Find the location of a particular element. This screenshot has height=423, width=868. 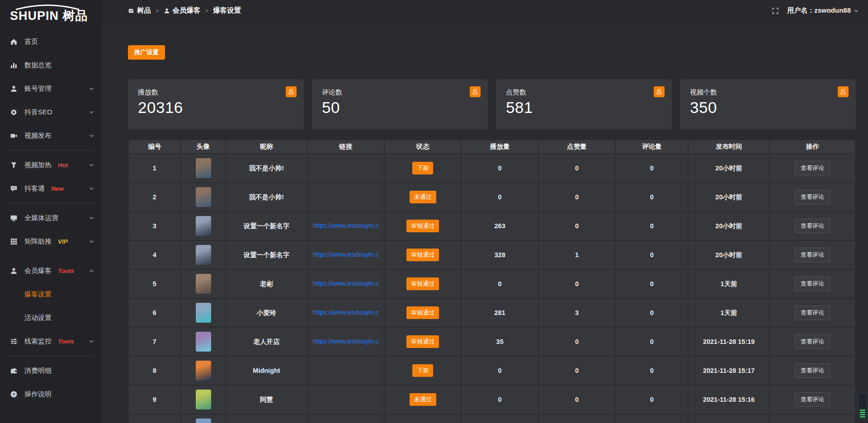

cell-plays: 328 is located at coordinates (500, 255).